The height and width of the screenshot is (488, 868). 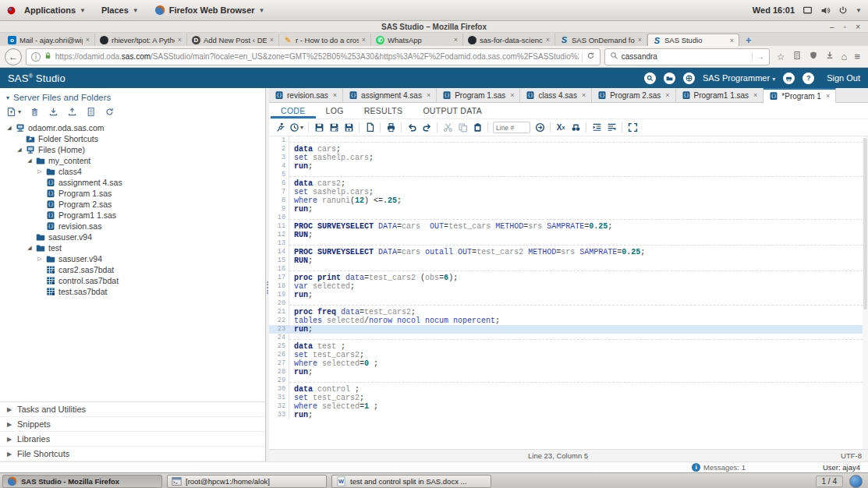 I want to click on editor-tab: {}Program1 1.sas×, so click(x=721, y=95).